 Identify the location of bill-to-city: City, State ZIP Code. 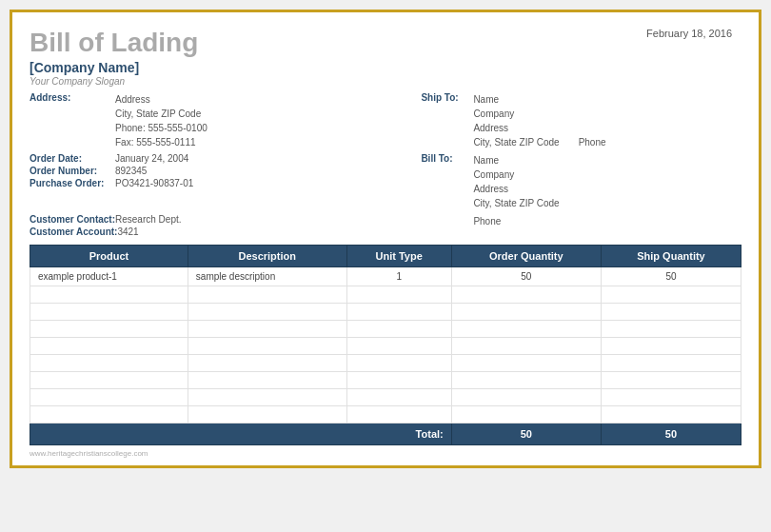
(516, 204).